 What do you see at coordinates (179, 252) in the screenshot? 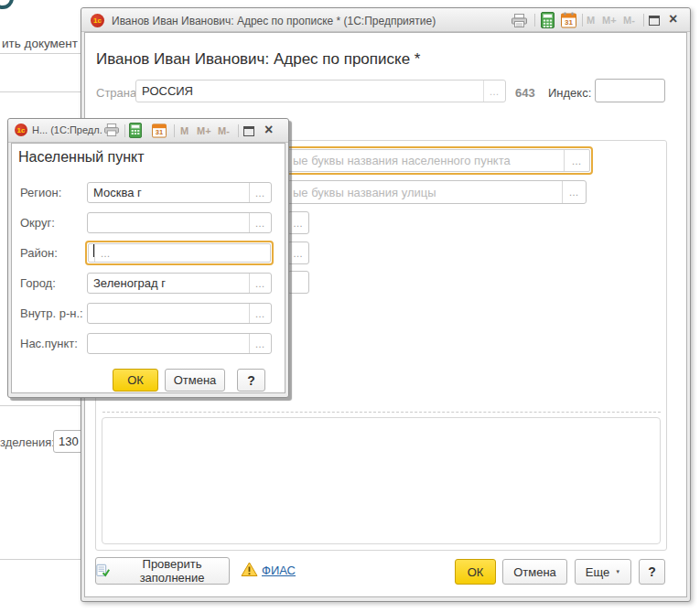
I see `district-field-focus-frame: …` at bounding box center [179, 252].